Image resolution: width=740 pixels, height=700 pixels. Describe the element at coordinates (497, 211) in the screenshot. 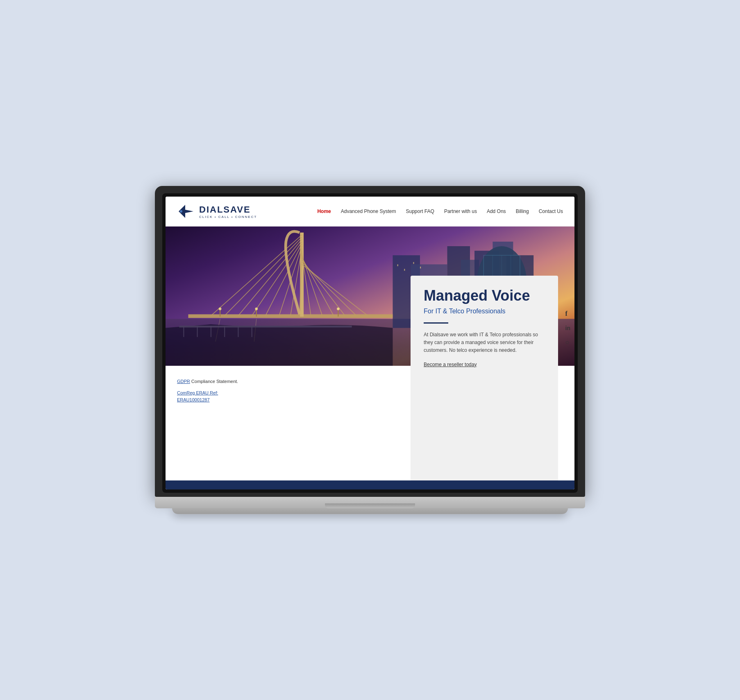

I see `nav-addons: Add Ons` at that location.